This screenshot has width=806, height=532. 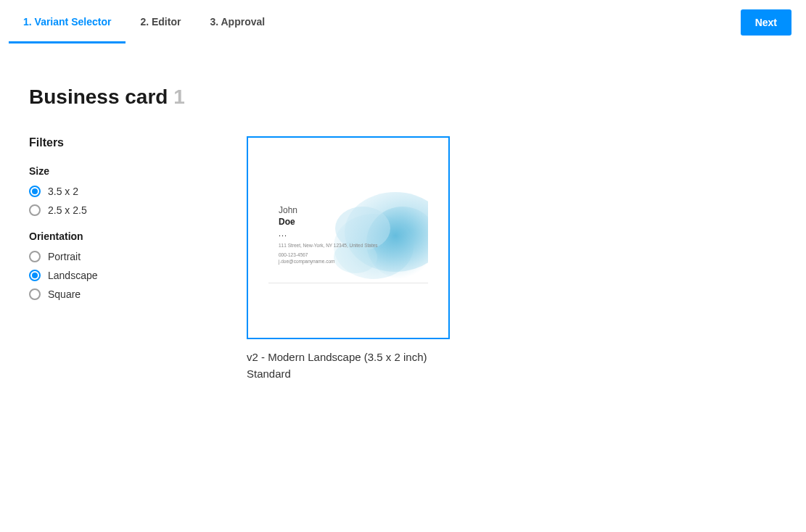 I want to click on radio-label: Landscape, so click(x=73, y=275).